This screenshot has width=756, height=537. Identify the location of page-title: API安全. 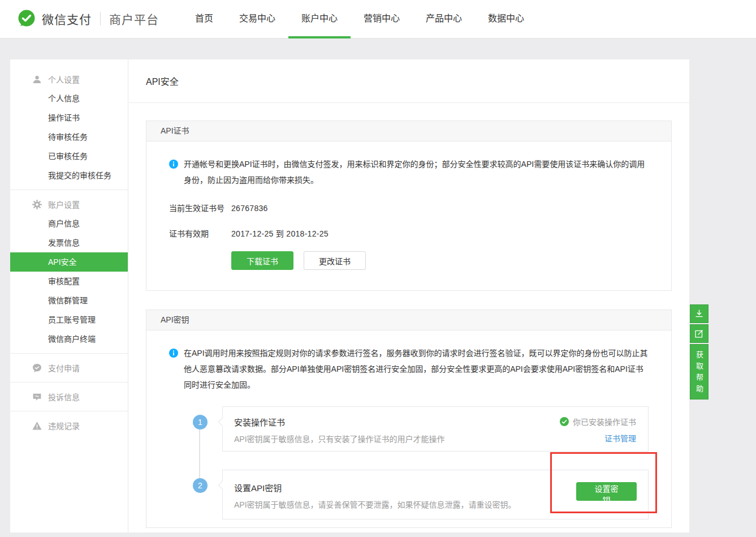
(162, 81).